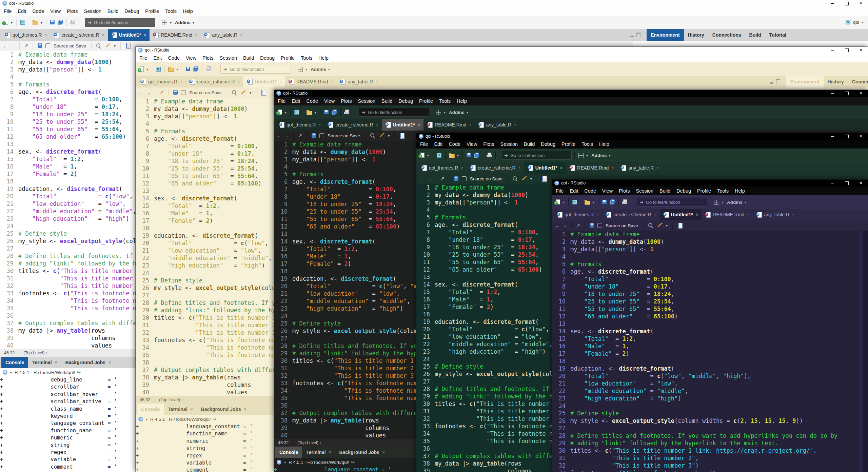 This screenshot has height=472, width=868. I want to click on env-tab-tutorial: Tutorial, so click(778, 35).